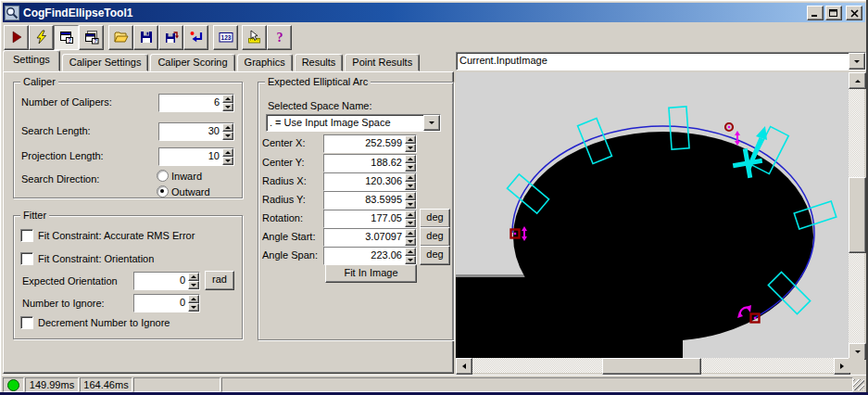 This screenshot has width=868, height=395. I want to click on angle-span-field: 223.06, so click(371, 256).